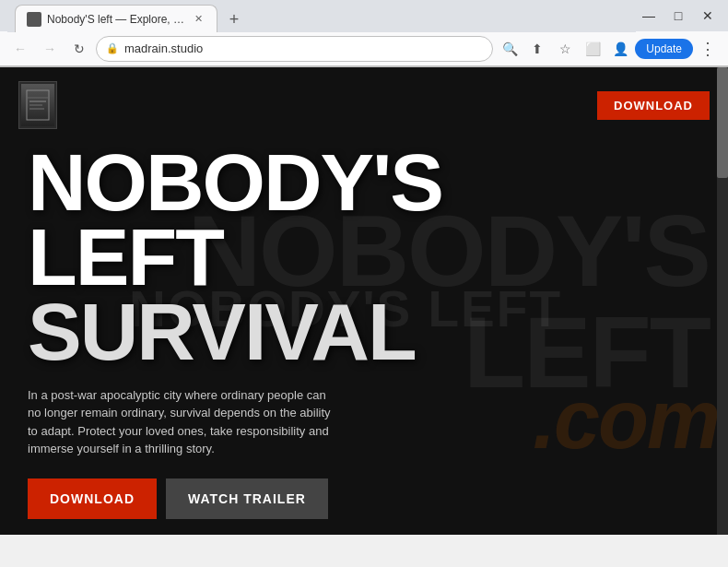 The image size is (728, 567). What do you see at coordinates (20, 49) in the screenshot?
I see `back-button: ←` at bounding box center [20, 49].